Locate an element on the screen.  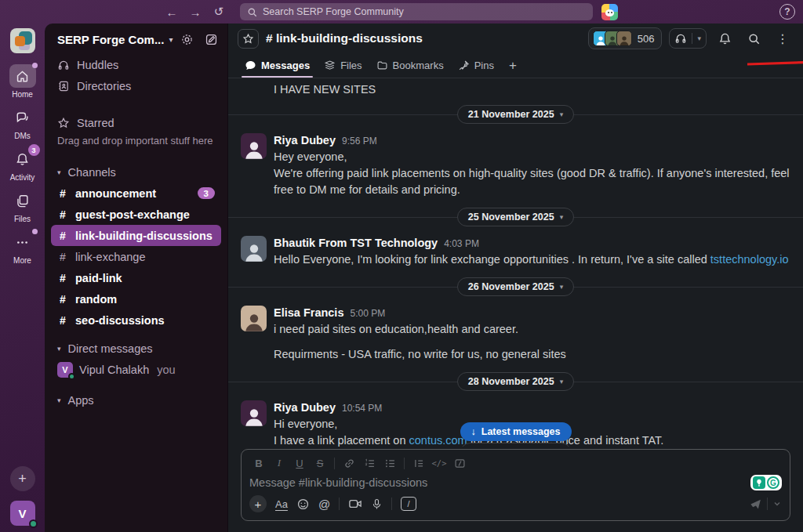
bulleted-list-icon is located at coordinates (390, 463).